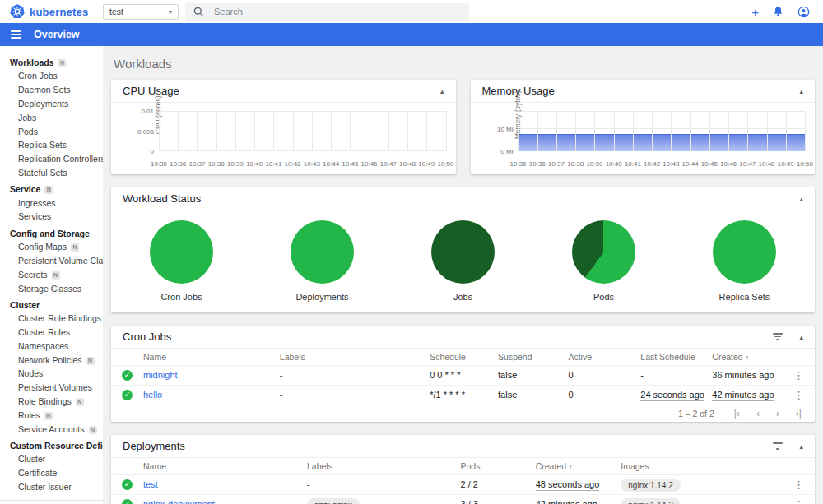  Describe the element at coordinates (779, 12) in the screenshot. I see `notifications-bell-icon` at that location.